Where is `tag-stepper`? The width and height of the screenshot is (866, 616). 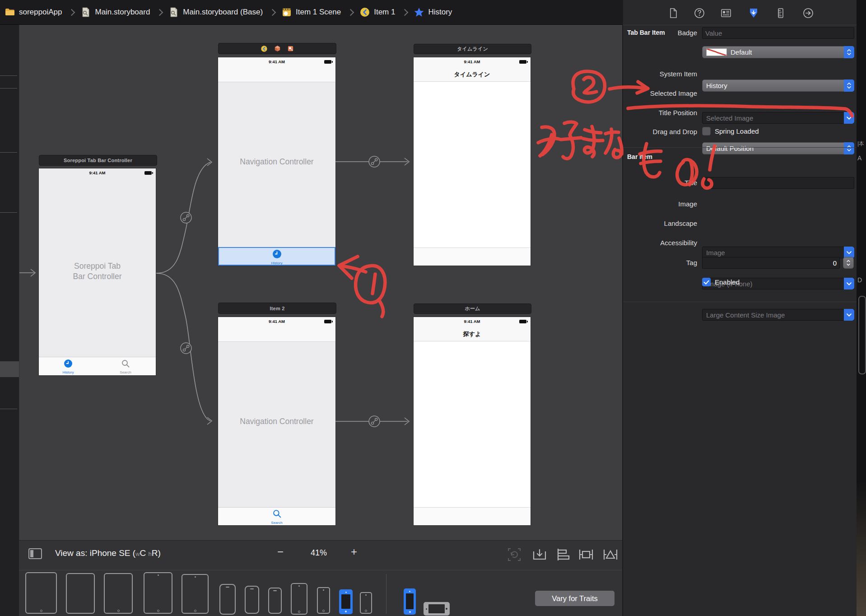
tag-stepper is located at coordinates (848, 263).